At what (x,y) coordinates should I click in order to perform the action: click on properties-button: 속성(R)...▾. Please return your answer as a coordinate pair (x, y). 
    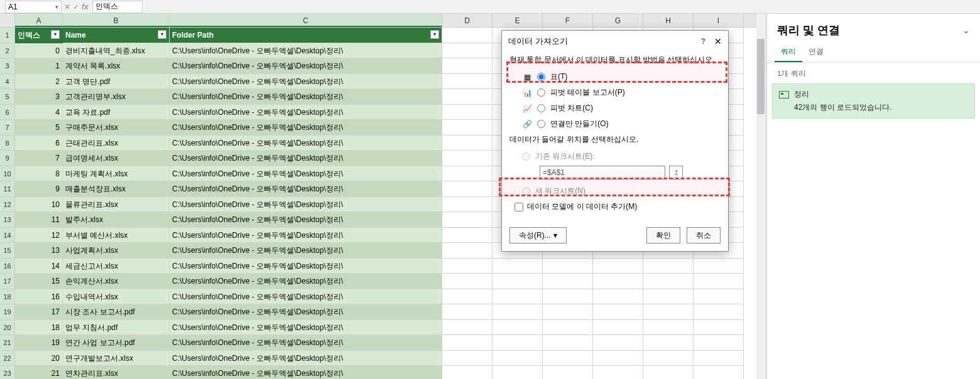
    Looking at the image, I should click on (538, 235).